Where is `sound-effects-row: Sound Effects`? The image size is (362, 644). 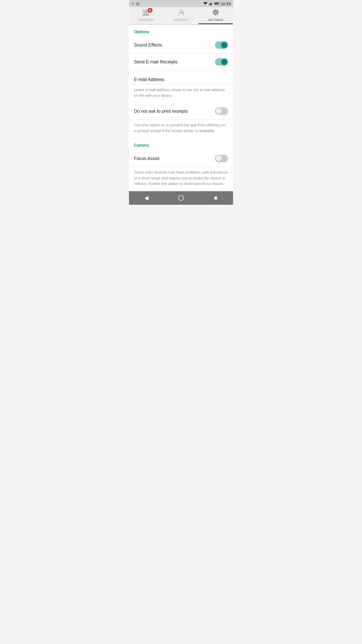 sound-effects-row: Sound Effects is located at coordinates (181, 45).